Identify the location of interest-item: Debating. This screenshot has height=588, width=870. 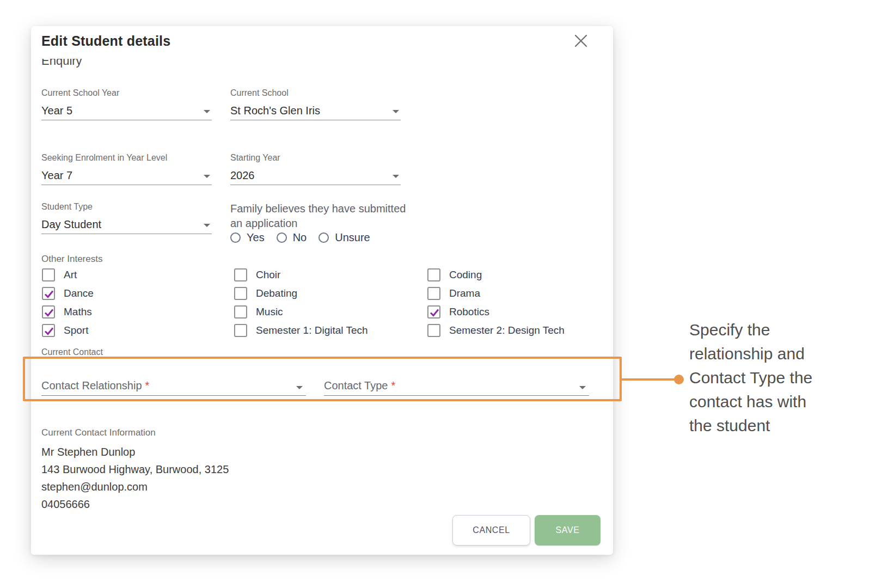
(301, 293).